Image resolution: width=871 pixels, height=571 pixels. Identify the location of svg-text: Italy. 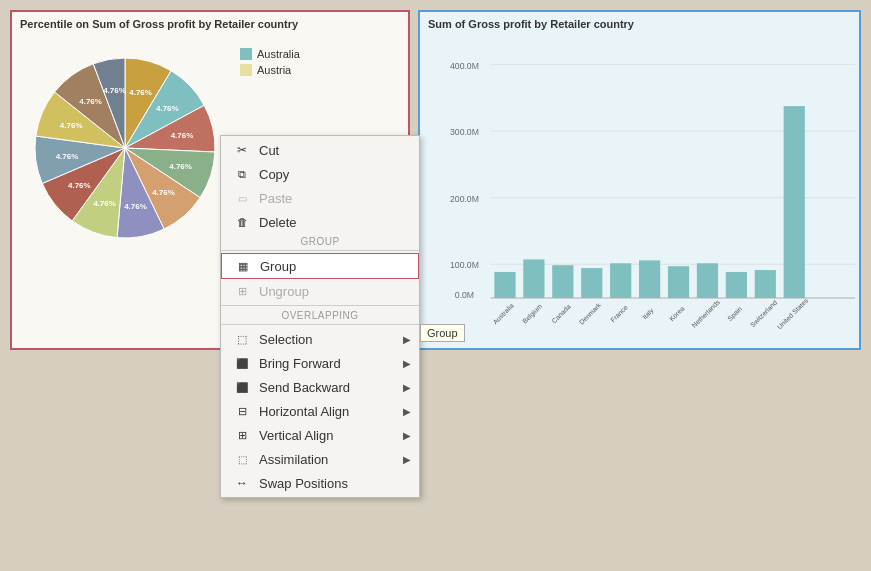
(648, 314).